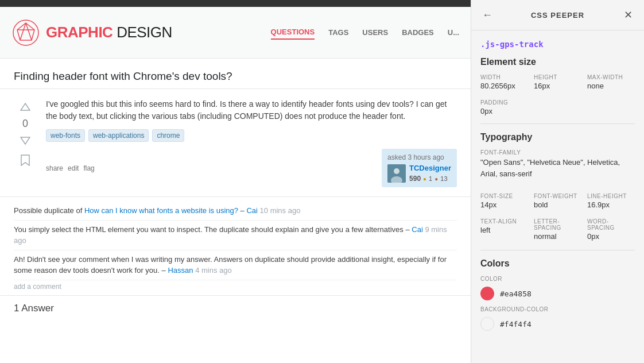  Describe the element at coordinates (558, 82) in the screenshot. I see `prop-height: HEIGHT 16px` at that location.